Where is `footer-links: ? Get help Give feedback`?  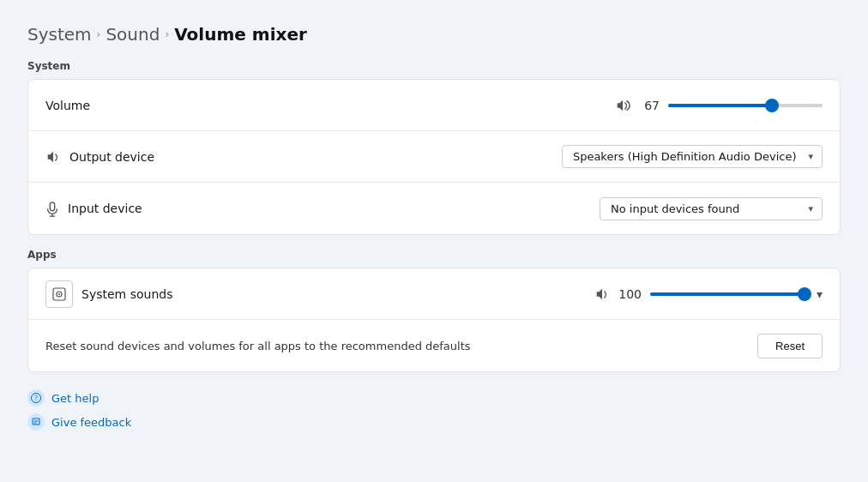 footer-links: ? Get help Give feedback is located at coordinates (434, 410).